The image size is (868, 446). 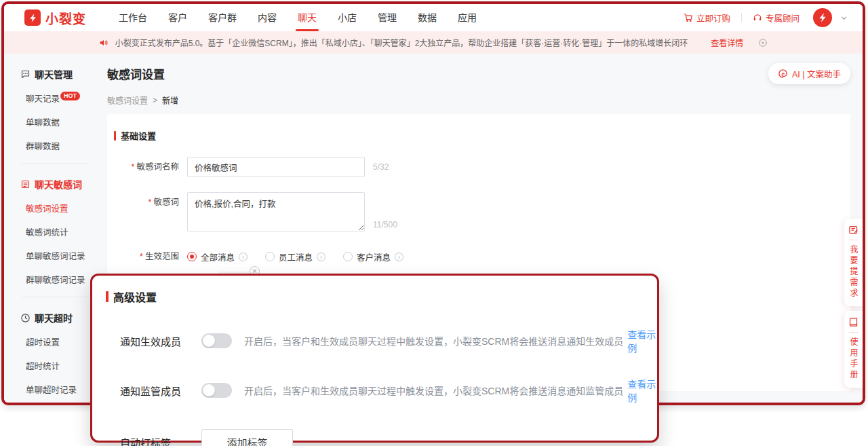 What do you see at coordinates (59, 342) in the screenshot?
I see `sidebar-item-timeout-settings: 超时设置` at bounding box center [59, 342].